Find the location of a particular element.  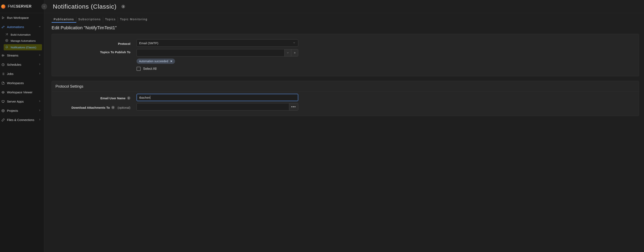

nav-streams: Streams is located at coordinates (22, 56).